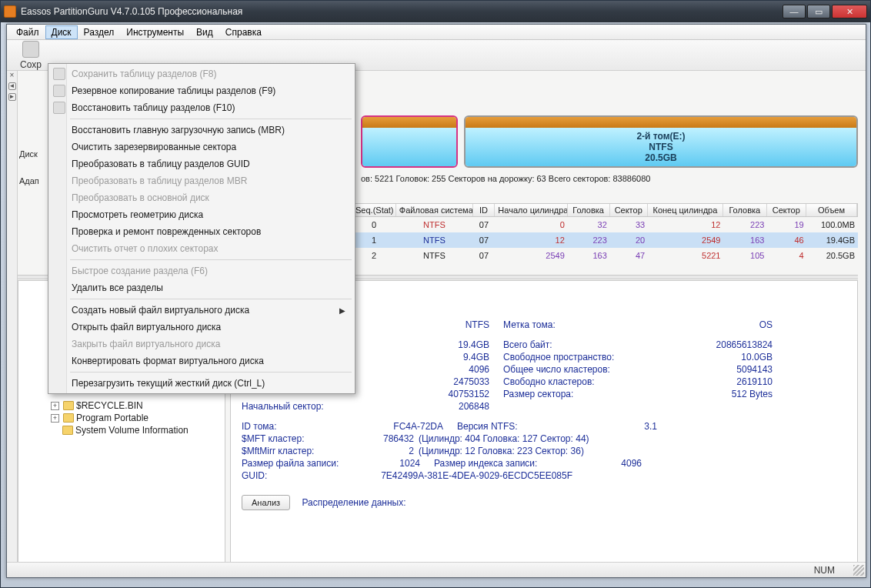 Image resolution: width=871 pixels, height=588 pixels. Describe the element at coordinates (745, 210) in the screenshot. I see `col-head2: Головка` at that location.